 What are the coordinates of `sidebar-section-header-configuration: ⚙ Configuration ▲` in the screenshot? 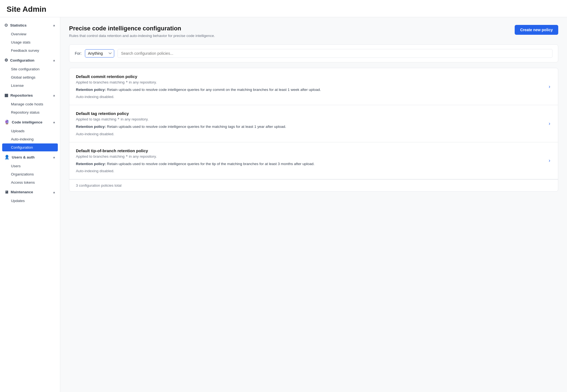 It's located at (30, 60).